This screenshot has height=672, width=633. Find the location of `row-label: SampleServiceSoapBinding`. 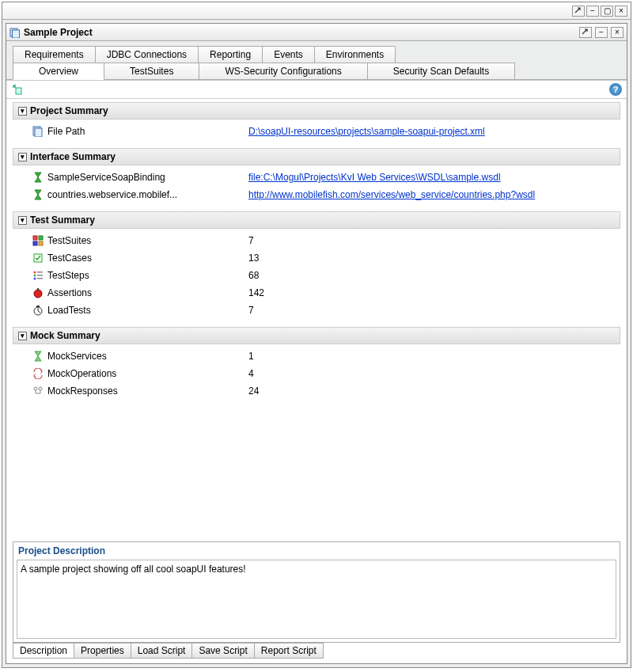

row-label: SampleServiceSoapBinding is located at coordinates (146, 177).